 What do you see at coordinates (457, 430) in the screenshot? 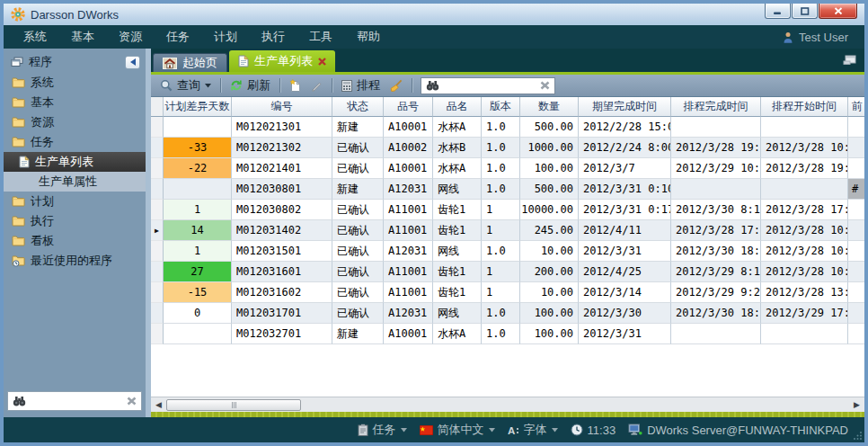
I see `status-language: 简体中文` at bounding box center [457, 430].